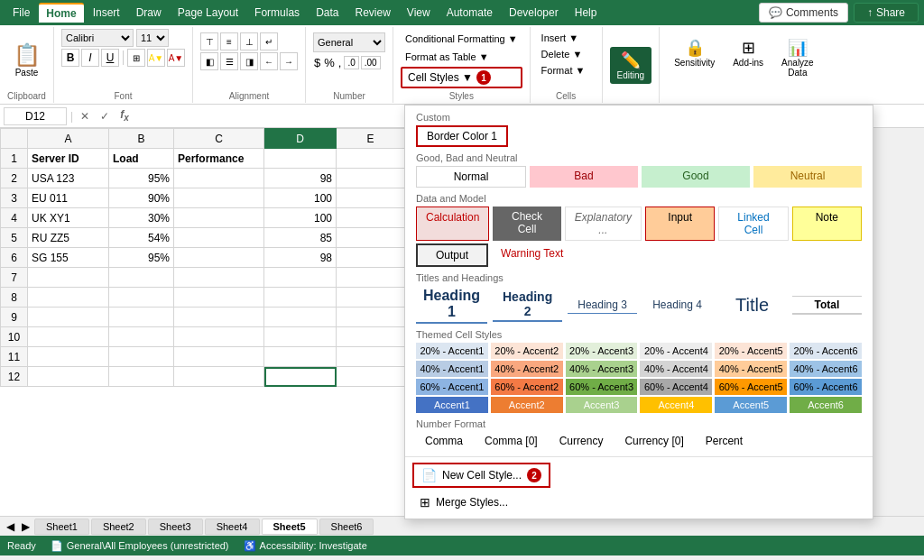 The width and height of the screenshot is (924, 560). Describe the element at coordinates (453, 224) in the screenshot. I see `calculation-style: Calculation` at that location.